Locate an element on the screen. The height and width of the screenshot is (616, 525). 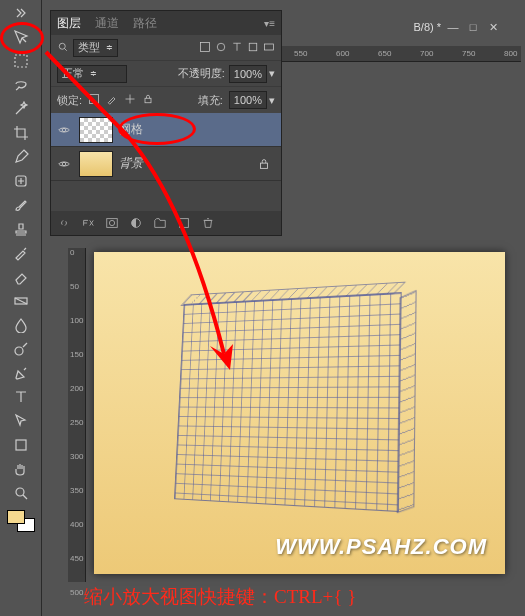
eraser-tool is located at coordinates (21, 277).